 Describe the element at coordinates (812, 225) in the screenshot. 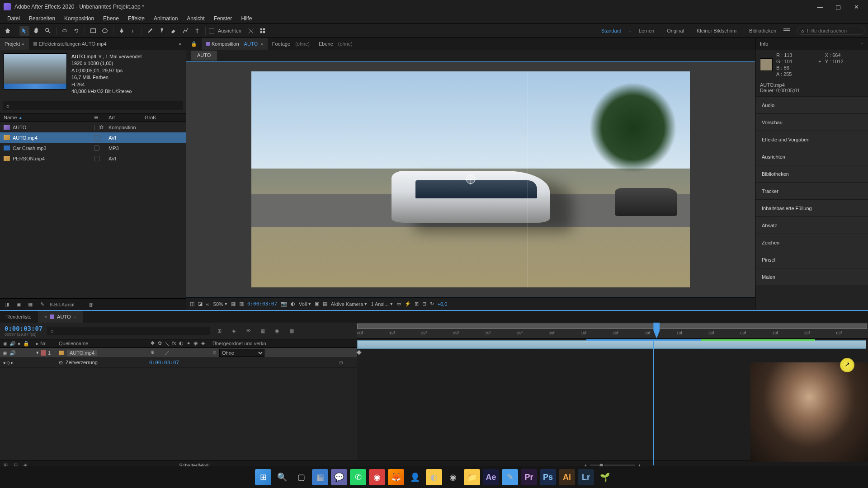

I see `panel-section: Absatz` at that location.